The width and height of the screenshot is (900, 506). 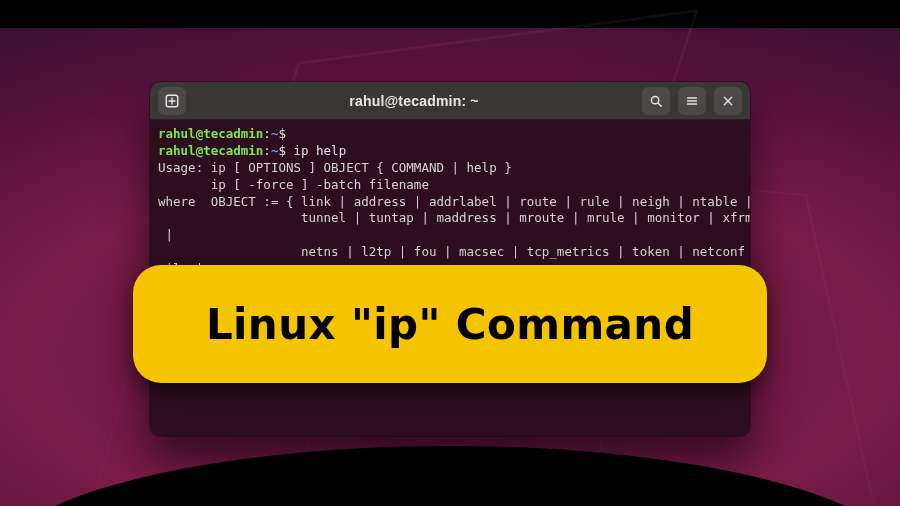 I want to click on menu-button, so click(x=692, y=101).